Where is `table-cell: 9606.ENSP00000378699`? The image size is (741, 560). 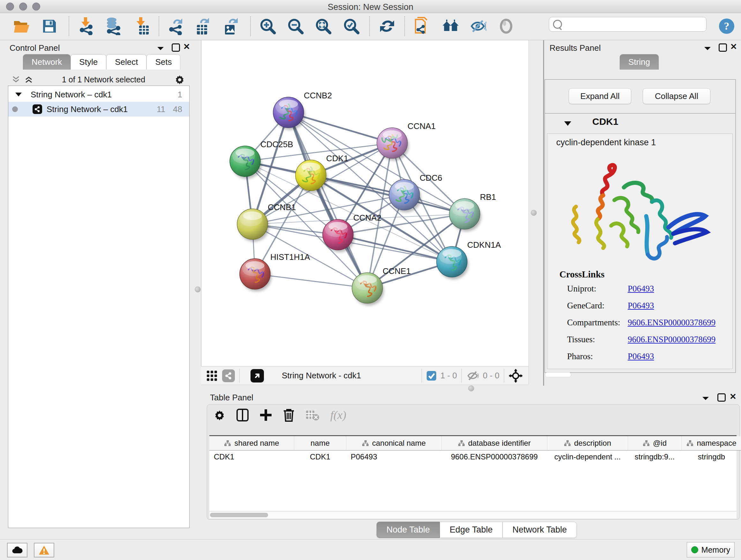
table-cell: 9606.ENSP00000378699 is located at coordinates (494, 457).